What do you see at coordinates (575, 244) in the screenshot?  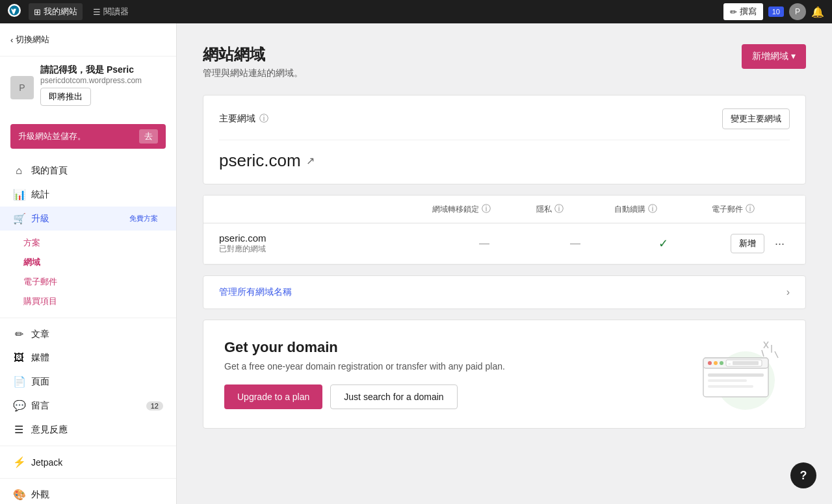 I see `privacy-value: —` at bounding box center [575, 244].